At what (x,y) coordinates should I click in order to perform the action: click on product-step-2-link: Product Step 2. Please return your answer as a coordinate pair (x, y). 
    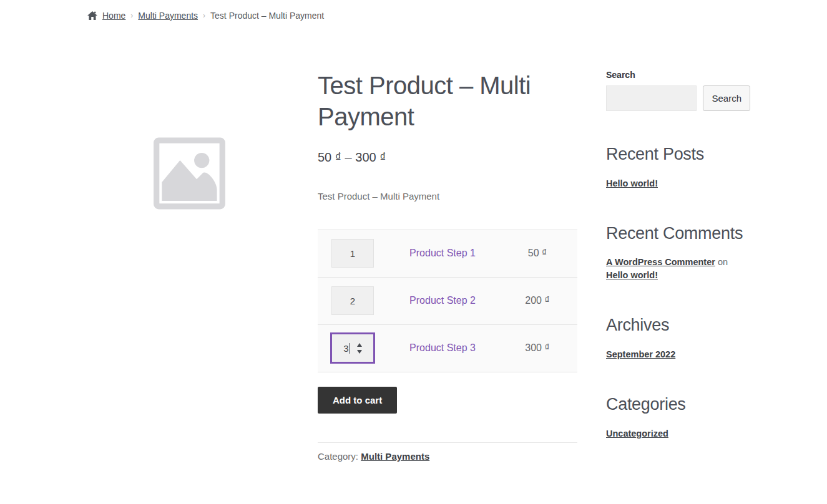
    Looking at the image, I should click on (443, 301).